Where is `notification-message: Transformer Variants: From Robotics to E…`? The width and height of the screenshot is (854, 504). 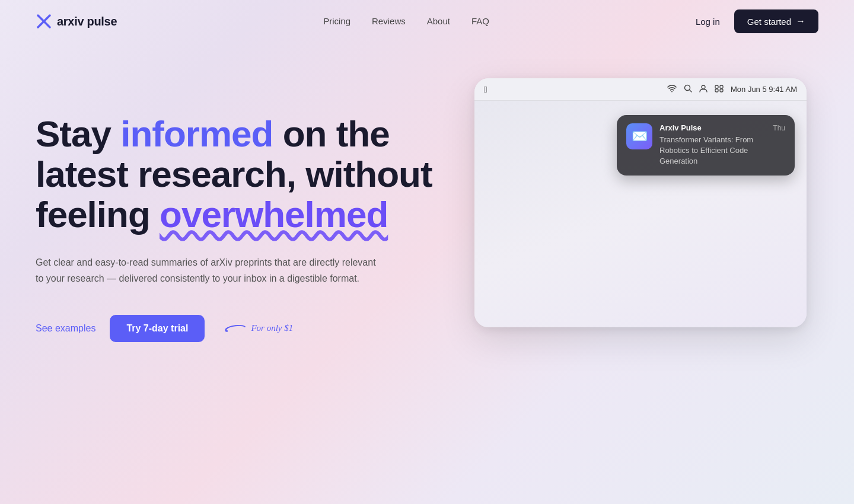 notification-message: Transformer Variants: From Robotics to E… is located at coordinates (722, 151).